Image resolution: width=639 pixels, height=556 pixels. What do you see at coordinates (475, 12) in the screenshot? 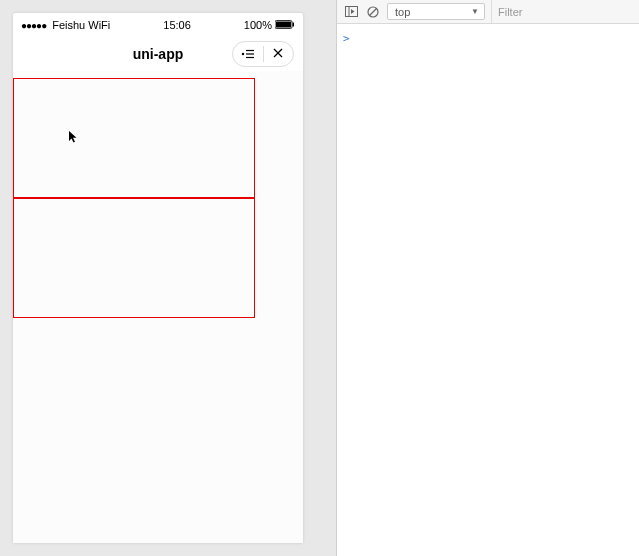
I see `chevron-down-icon: ▼` at bounding box center [475, 12].